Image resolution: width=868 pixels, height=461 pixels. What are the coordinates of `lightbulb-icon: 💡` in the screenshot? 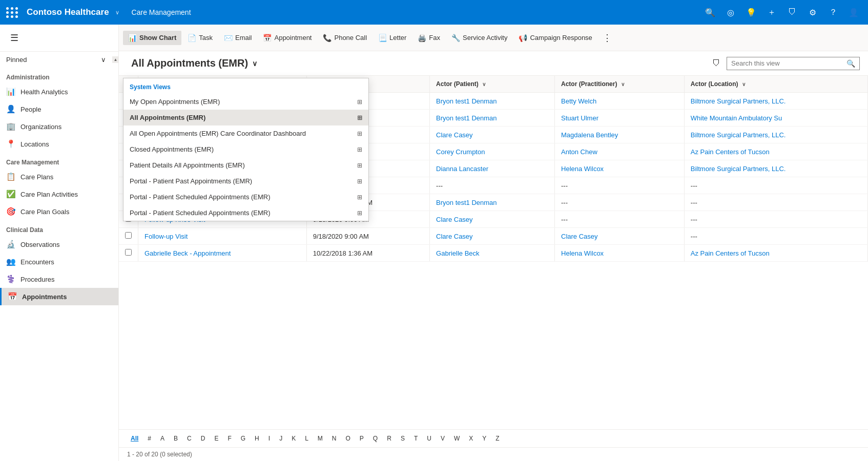 It's located at (751, 12).